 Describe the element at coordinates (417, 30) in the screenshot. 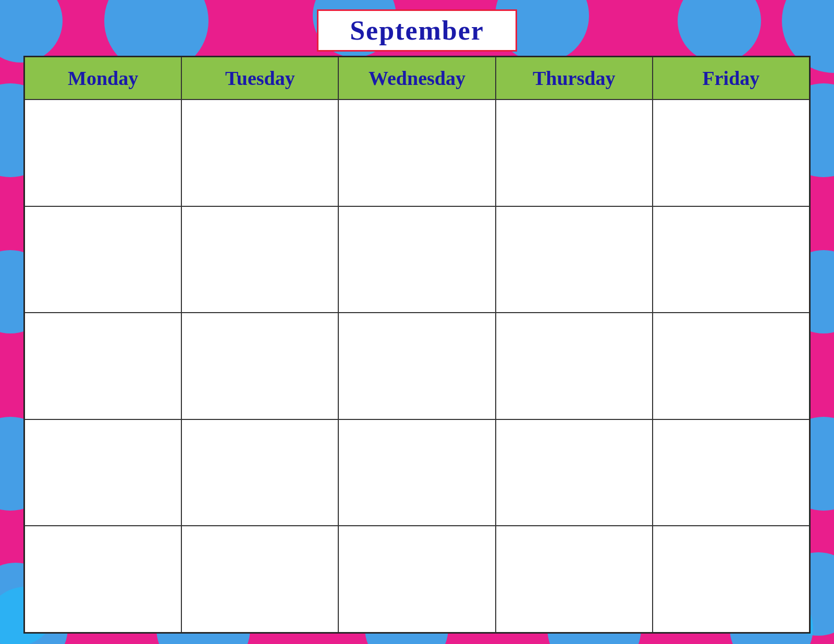

I see `month-title: September` at that location.